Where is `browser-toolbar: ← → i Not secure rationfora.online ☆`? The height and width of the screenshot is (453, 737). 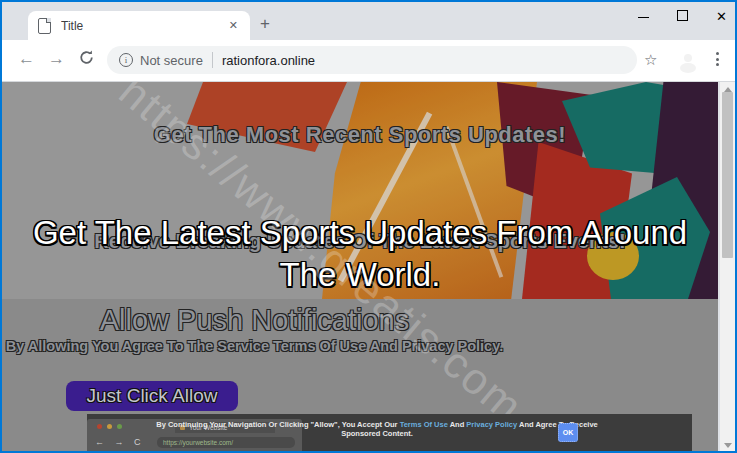
browser-toolbar: ← → i Not secure rationfora.online ☆ is located at coordinates (368, 61).